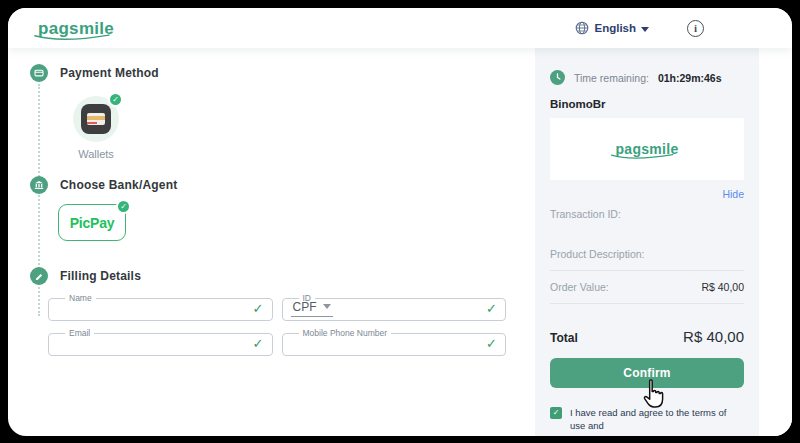 This screenshot has width=800, height=443. Describe the element at coordinates (92, 222) in the screenshot. I see `picpay-bank-button: PicPay ✓` at that location.